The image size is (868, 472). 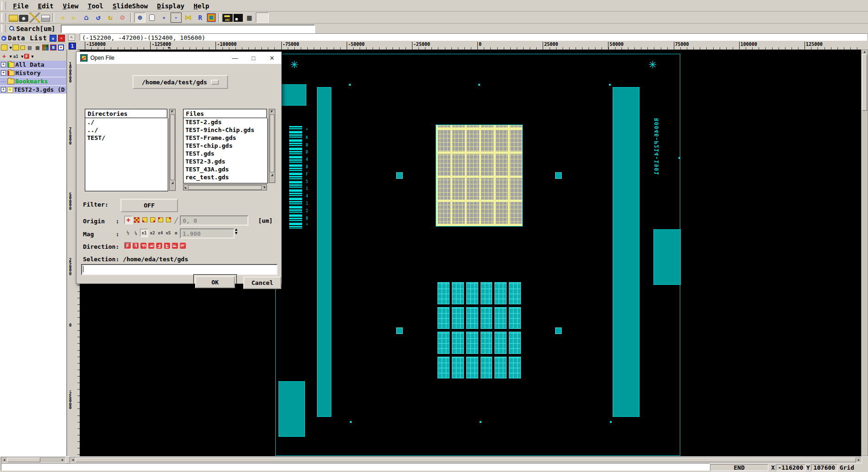 I want to click on menu-file: File, so click(x=21, y=6).